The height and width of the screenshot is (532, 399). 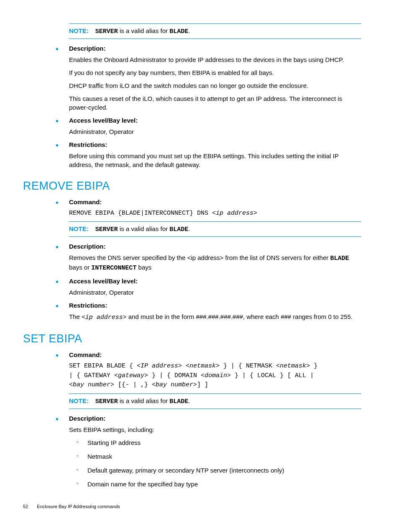 What do you see at coordinates (192, 339) in the screenshot?
I see `set-ebipa-heading: SET EBIPA` at bounding box center [192, 339].